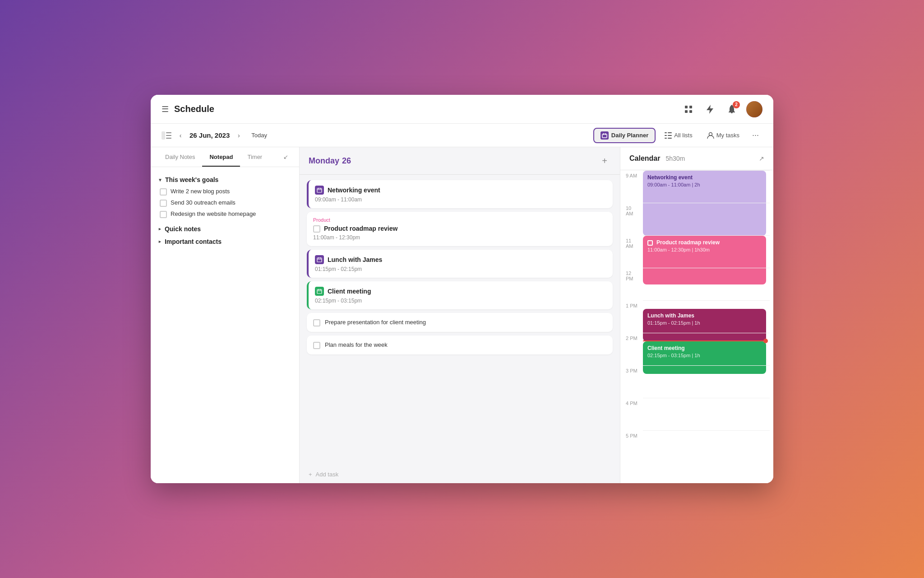  What do you see at coordinates (688, 243) in the screenshot?
I see `cal-product-title: Product roadmap review` at bounding box center [688, 243].